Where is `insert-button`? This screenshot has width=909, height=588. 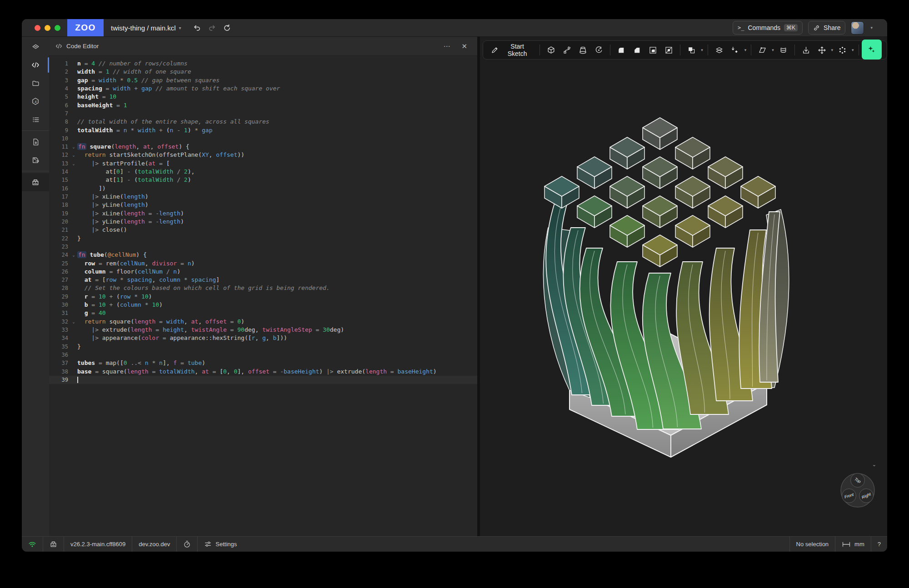 insert-button is located at coordinates (806, 50).